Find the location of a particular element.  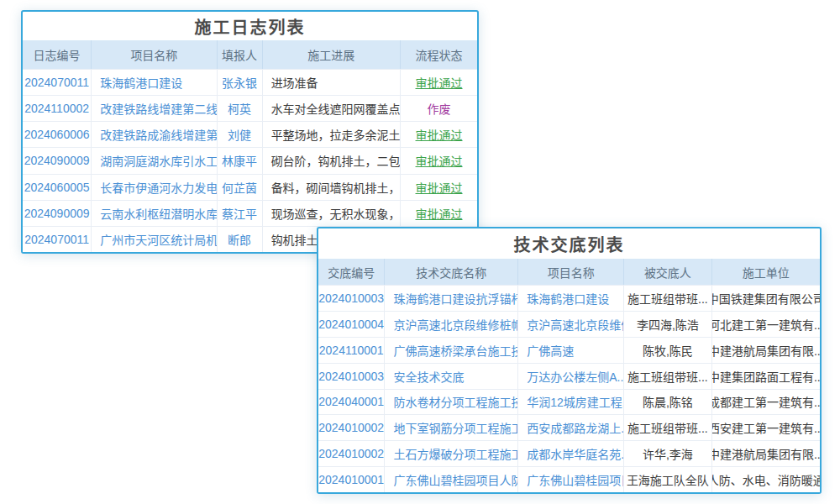

table-row: 2024010003 珠海鹤港口建设抗浮锚杆... 珠海鹤港口建设 施工班组带班… is located at coordinates (570, 297).